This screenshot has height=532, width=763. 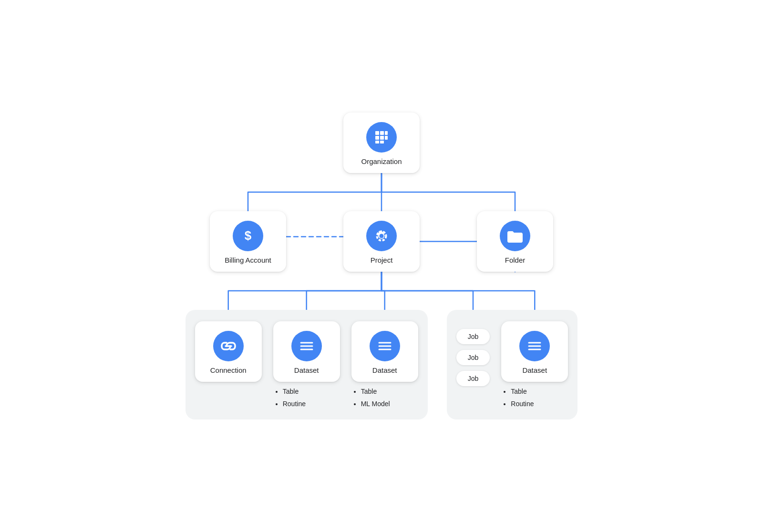 I want to click on dataset1-bullet-2: Routine, so click(x=294, y=404).